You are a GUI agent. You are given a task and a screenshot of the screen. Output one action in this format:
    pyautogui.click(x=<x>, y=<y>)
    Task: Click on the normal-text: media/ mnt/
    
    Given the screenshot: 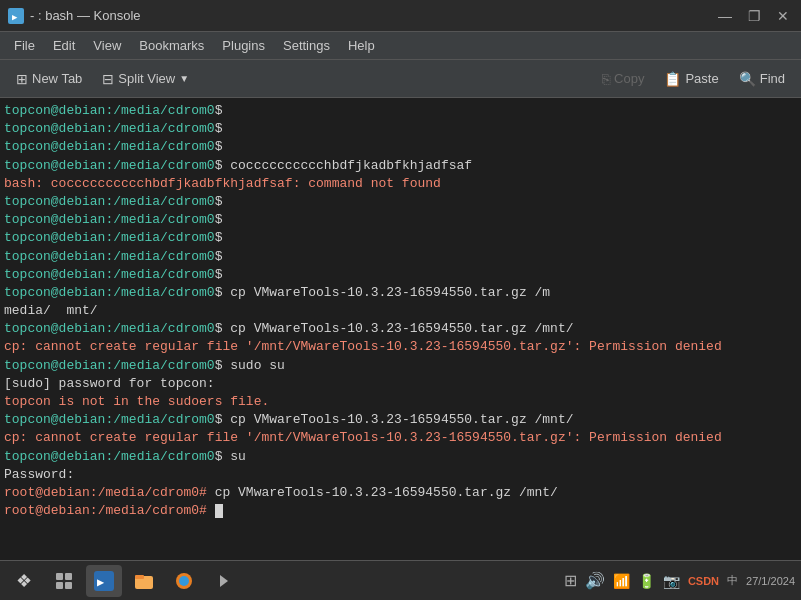 What is the action you would take?
    pyautogui.click(x=51, y=310)
    